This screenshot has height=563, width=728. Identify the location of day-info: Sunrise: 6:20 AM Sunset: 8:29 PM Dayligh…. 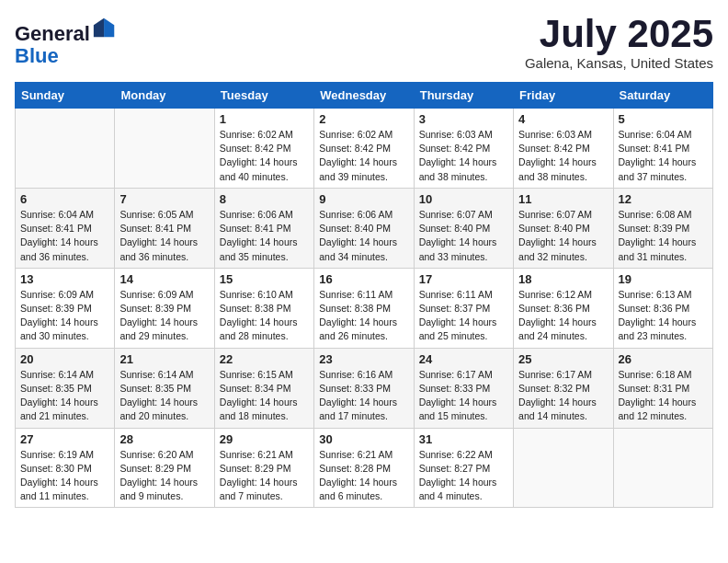
(164, 477).